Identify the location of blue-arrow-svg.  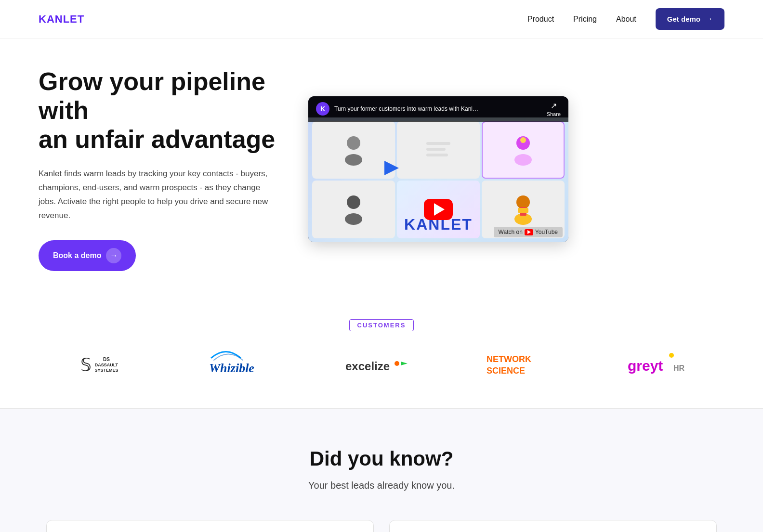
(392, 168).